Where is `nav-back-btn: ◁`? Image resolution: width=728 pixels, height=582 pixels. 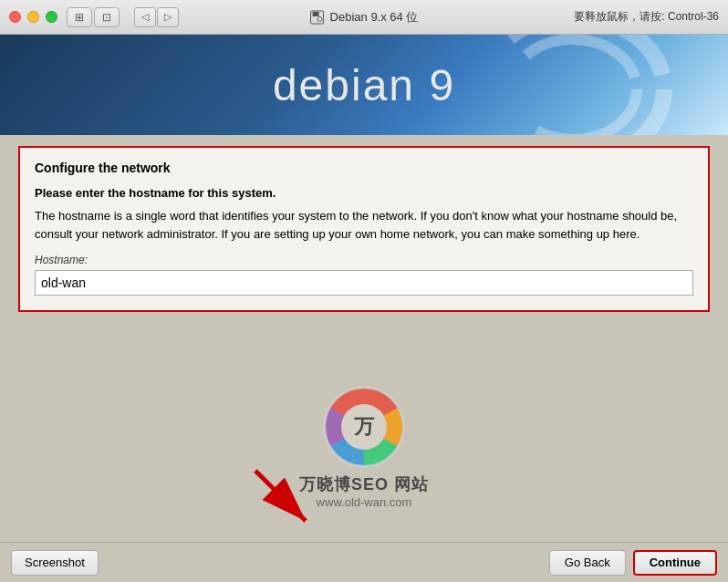
nav-back-btn: ◁ is located at coordinates (145, 17).